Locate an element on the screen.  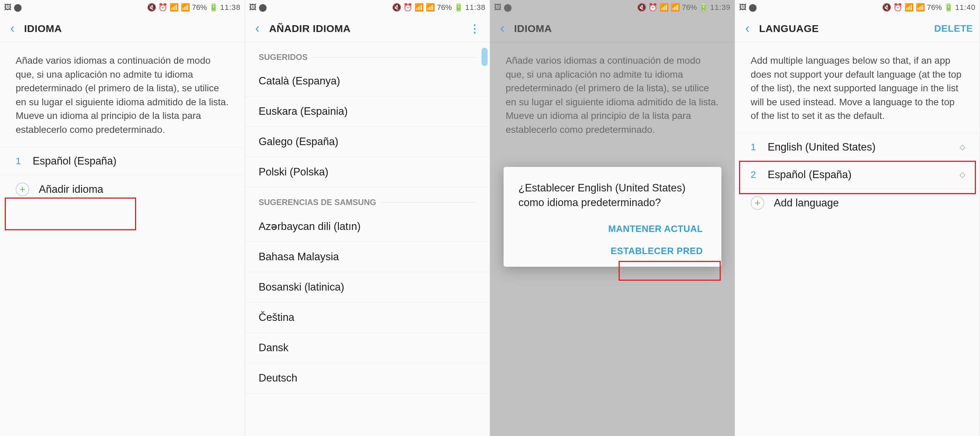
language-option: Bahasa Malaysia is located at coordinates (368, 257).